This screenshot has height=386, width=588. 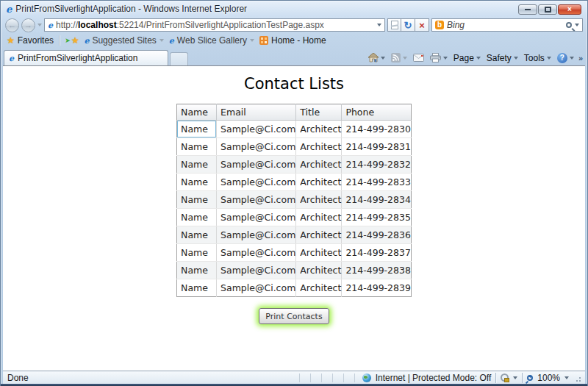 I want to click on table-row: NameSample@Ci.comArchitect214-499-2831, so click(x=294, y=147).